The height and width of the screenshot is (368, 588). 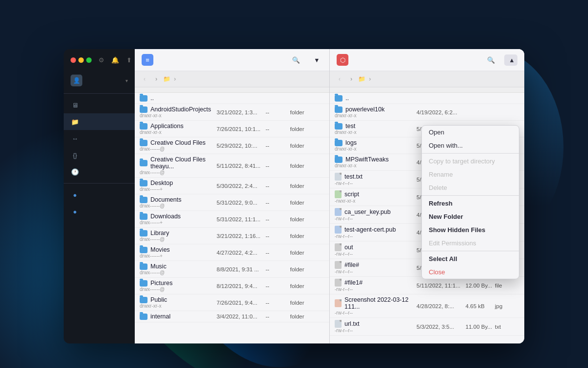 I want to click on table-row: Creative Cloud Files theayu... drwx-----…, so click(x=232, y=166).